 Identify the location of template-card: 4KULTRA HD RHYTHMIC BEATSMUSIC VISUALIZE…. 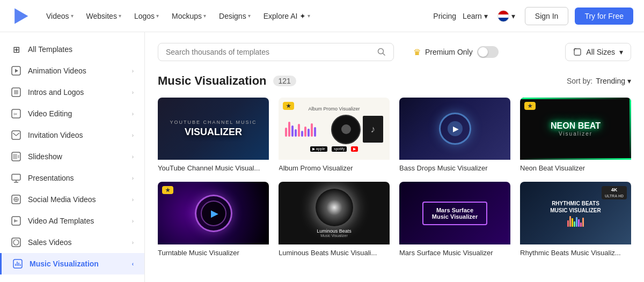
(575, 219).